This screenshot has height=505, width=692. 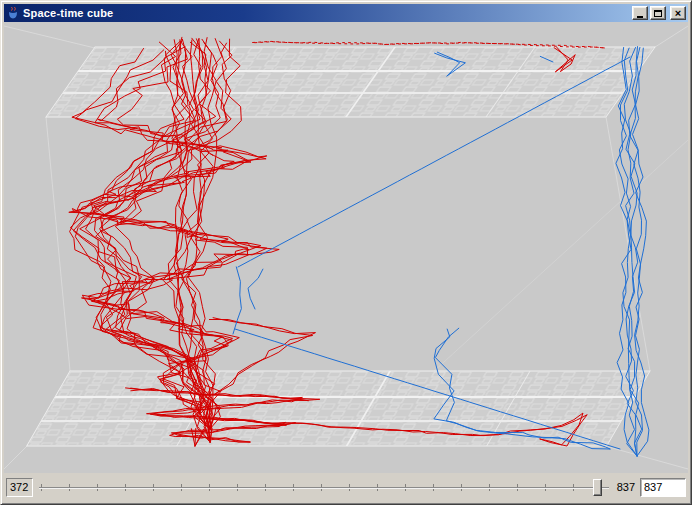 I want to click on window-controls: ×, so click(x=658, y=13).